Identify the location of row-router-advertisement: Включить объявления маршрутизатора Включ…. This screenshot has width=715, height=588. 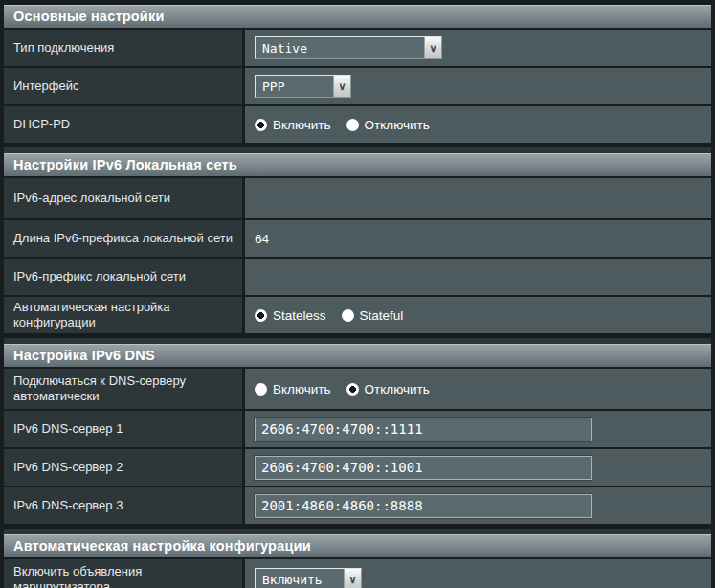
(358, 574).